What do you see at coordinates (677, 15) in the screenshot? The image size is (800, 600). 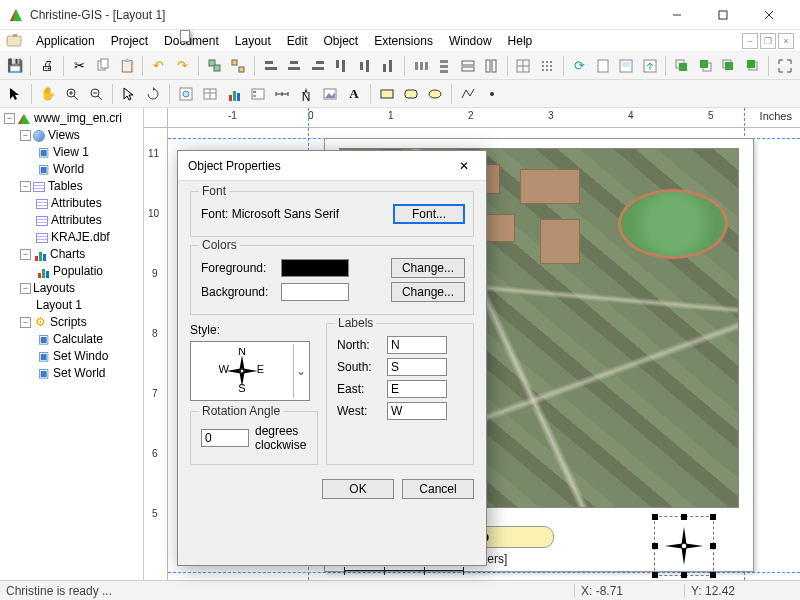 I see `window-minimize-button` at bounding box center [677, 15].